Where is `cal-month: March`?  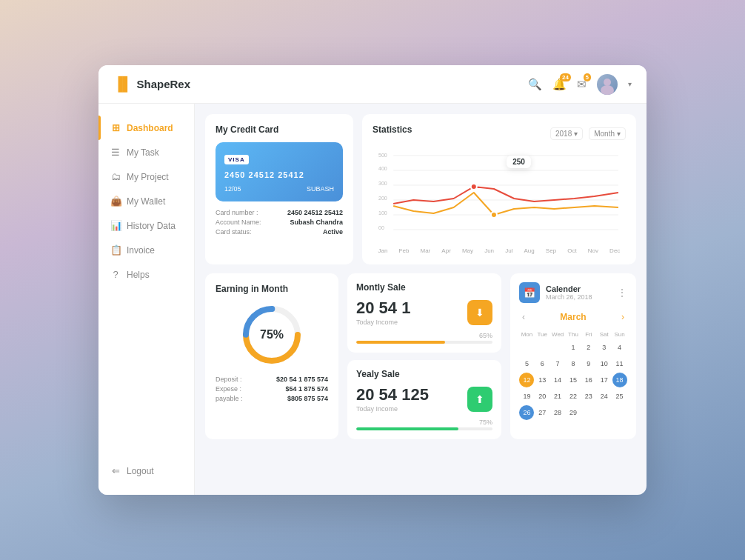 cal-month: March is located at coordinates (573, 317).